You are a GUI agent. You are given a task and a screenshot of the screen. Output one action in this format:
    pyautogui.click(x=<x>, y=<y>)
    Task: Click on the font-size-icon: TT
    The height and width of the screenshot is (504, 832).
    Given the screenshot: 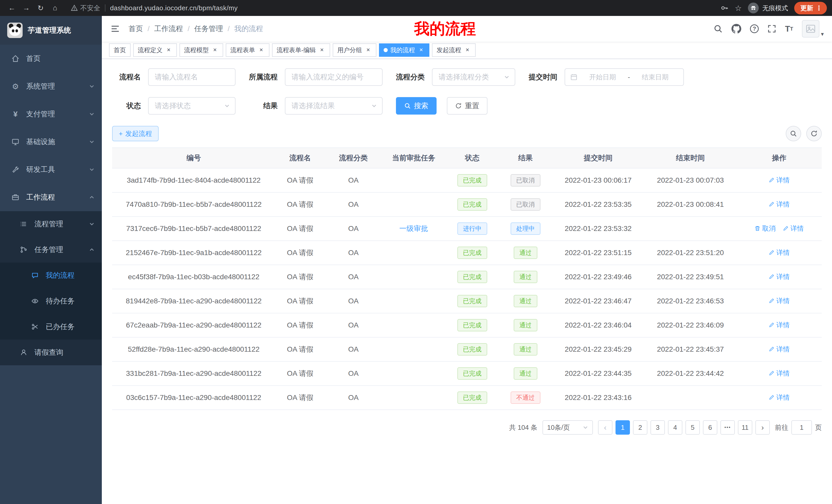 What is the action you would take?
    pyautogui.click(x=789, y=29)
    